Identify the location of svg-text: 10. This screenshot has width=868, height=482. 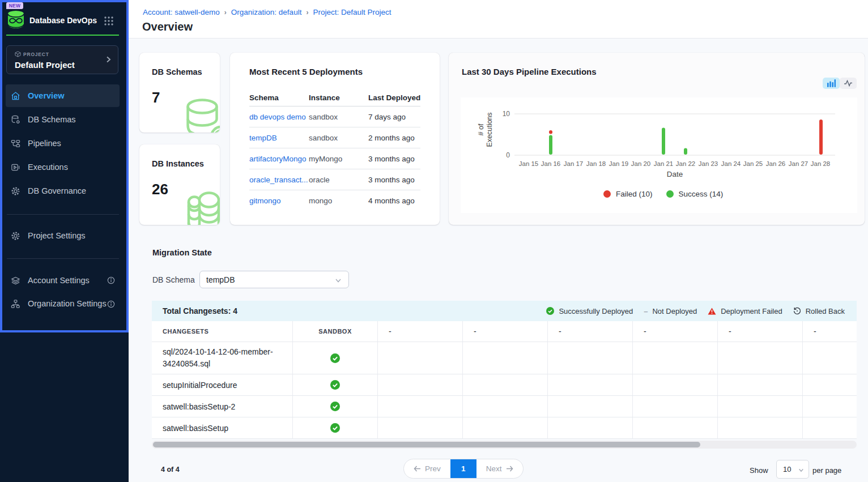
(507, 114).